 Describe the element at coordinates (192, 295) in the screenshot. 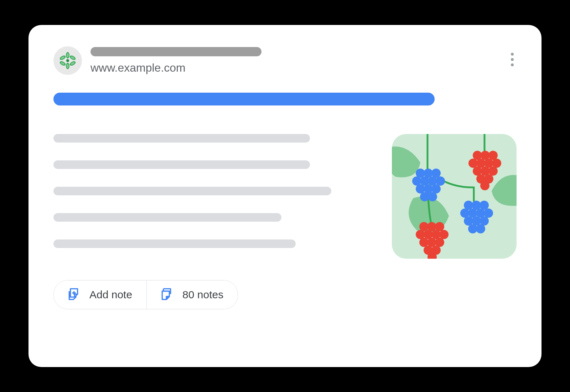

I see `view-notes-button: 80 notes` at that location.